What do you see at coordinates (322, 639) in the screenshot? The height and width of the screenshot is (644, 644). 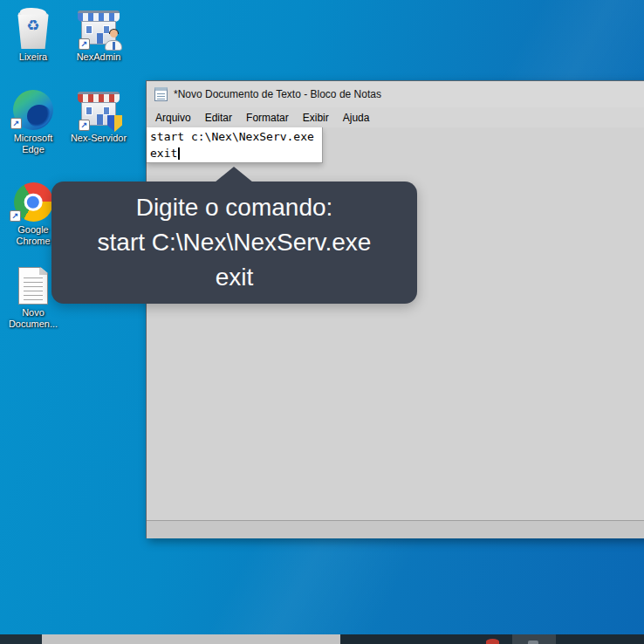 I see `taskbar` at bounding box center [322, 639].